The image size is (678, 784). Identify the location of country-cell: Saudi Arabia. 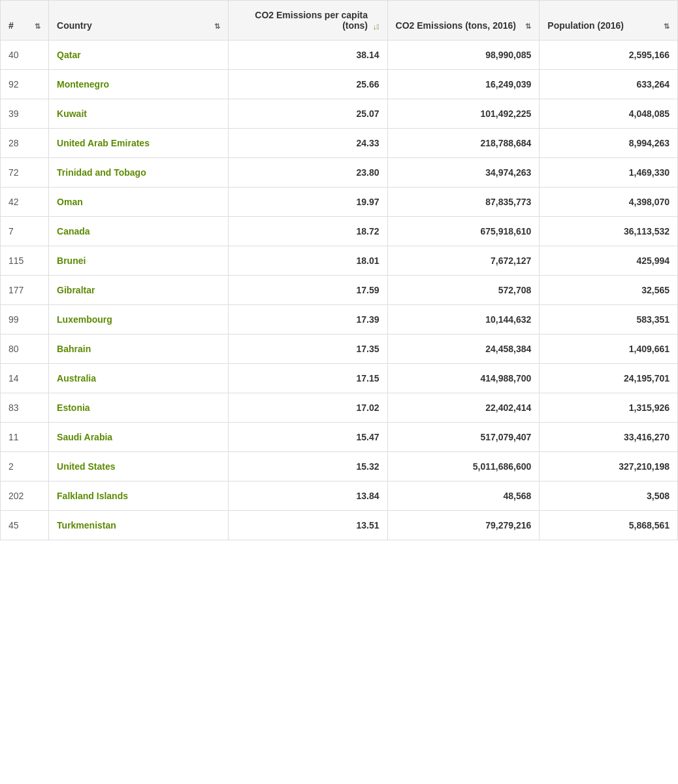
(138, 438).